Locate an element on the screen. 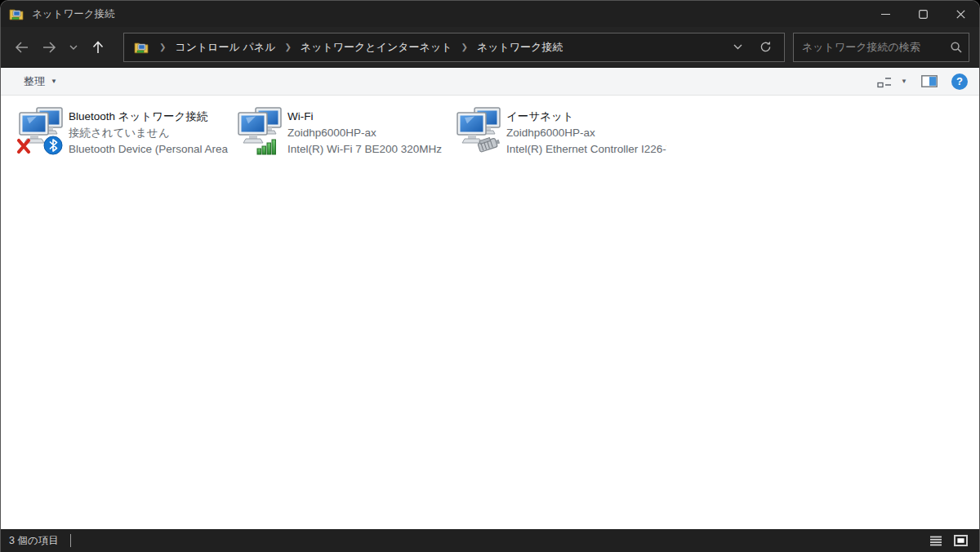 The image size is (980, 552). organize-label: 整理 is located at coordinates (34, 82).